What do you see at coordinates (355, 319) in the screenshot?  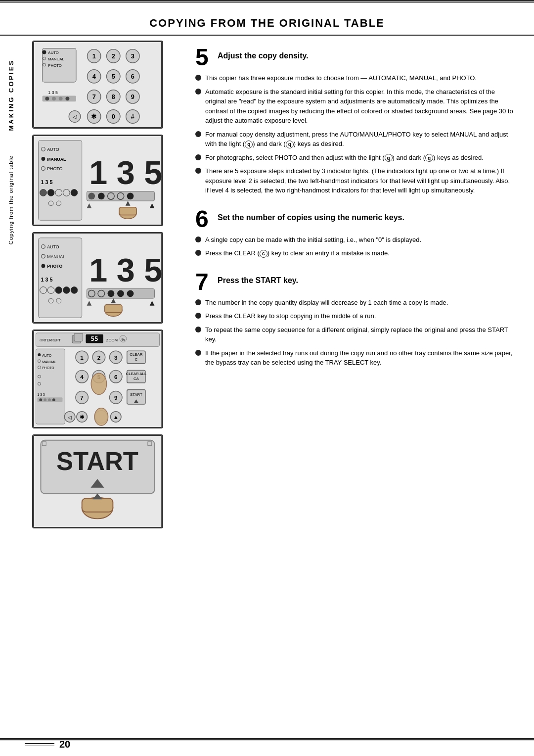 I see `step7-block: 7 Press the START key. The number in the…` at bounding box center [355, 319].